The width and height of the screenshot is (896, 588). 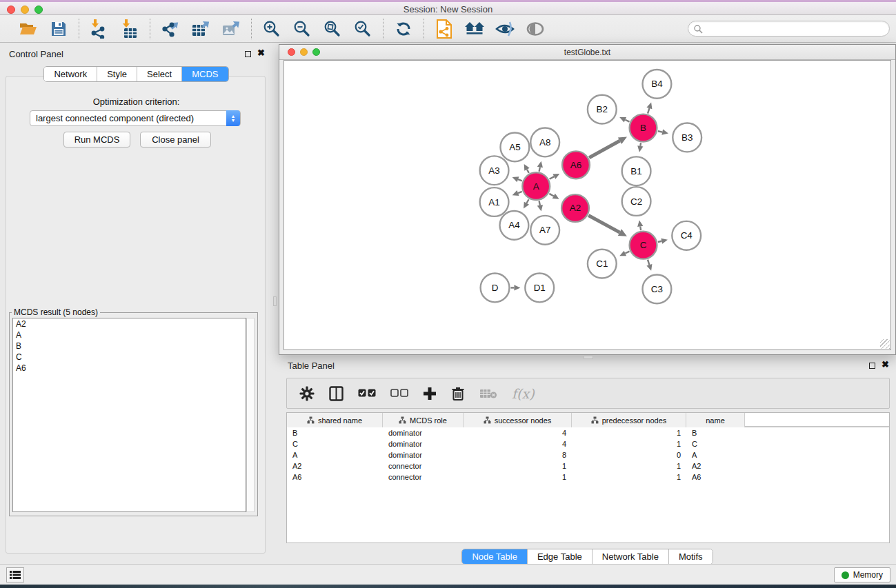 What do you see at coordinates (539, 288) in the screenshot?
I see `graph-node-D1: D1` at bounding box center [539, 288].